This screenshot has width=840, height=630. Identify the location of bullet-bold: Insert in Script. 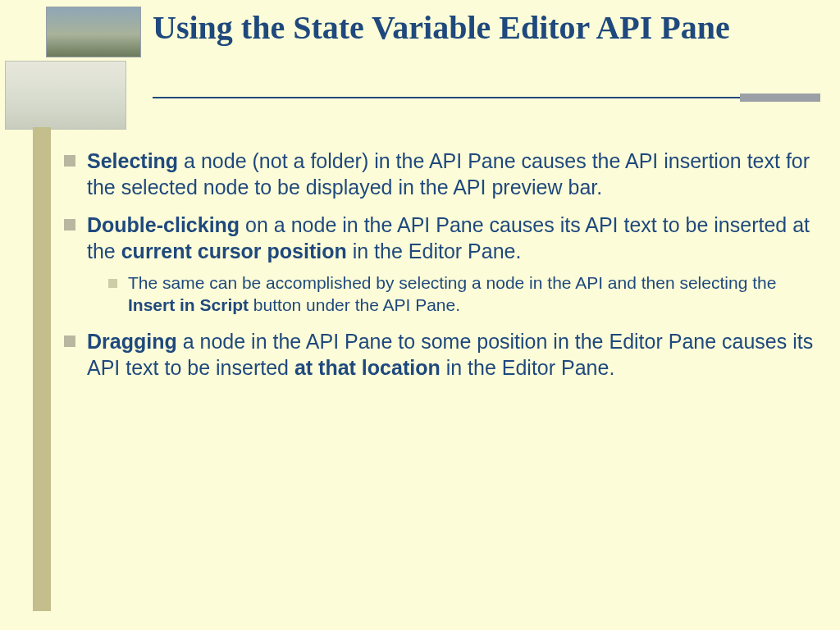
(189, 305).